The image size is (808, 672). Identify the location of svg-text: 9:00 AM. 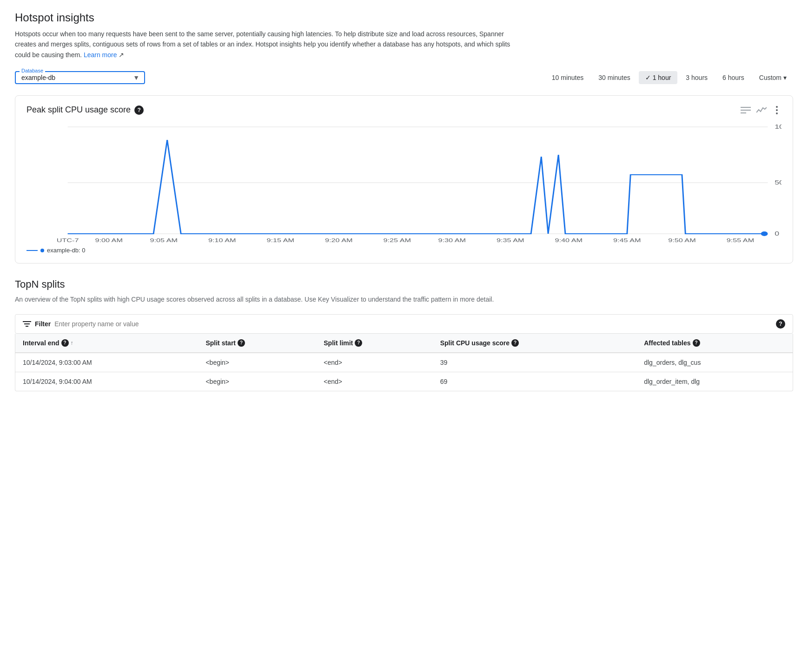
(109, 240).